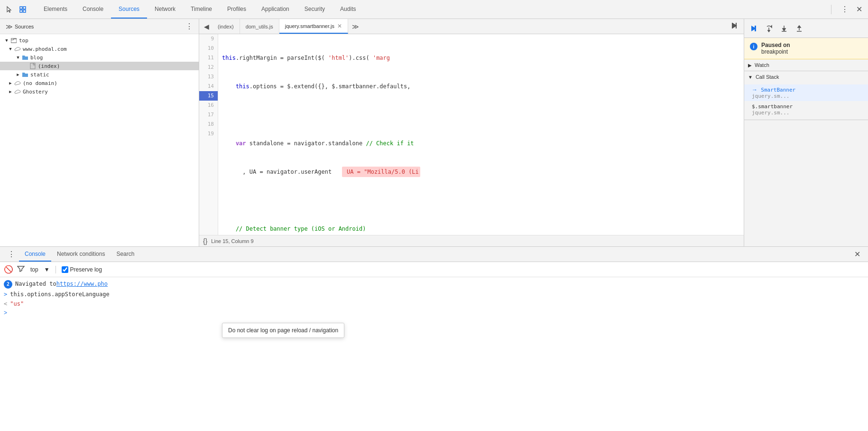 Image resolution: width=868 pixels, height=431 pixels. What do you see at coordinates (65, 270) in the screenshot?
I see `preserve-log-checkbox` at bounding box center [65, 270].